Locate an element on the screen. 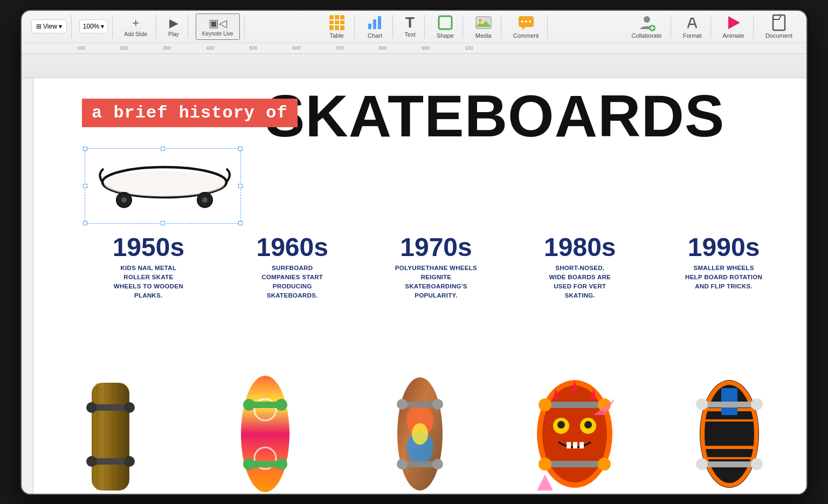 The height and width of the screenshot is (504, 828). text-label: Text is located at coordinates (410, 34).